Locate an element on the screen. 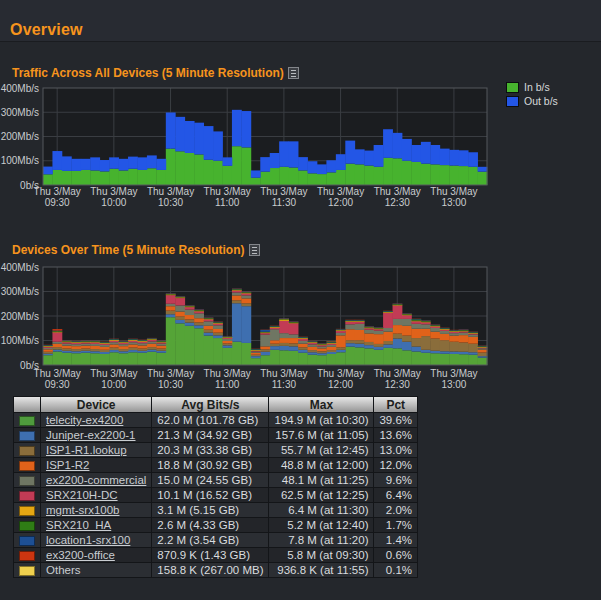 This screenshot has height=600, width=601. y-axis-label: 200Mb/s is located at coordinates (20, 136).